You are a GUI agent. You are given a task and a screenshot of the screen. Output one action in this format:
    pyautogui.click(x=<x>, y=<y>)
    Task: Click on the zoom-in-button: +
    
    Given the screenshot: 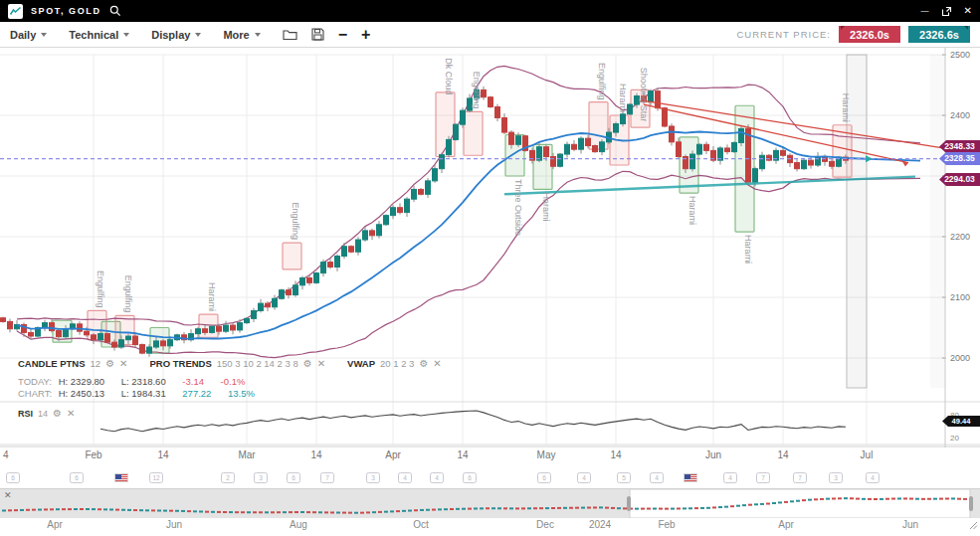 What is the action you would take?
    pyautogui.click(x=366, y=35)
    